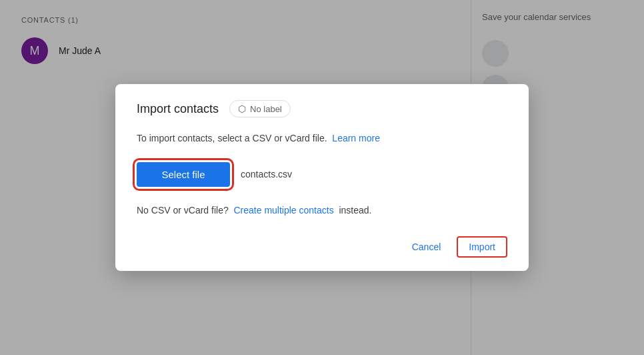 This screenshot has height=355, width=644. Describe the element at coordinates (322, 138) in the screenshot. I see `dialog-description: To import contacts, select a CSV or vCar…` at that location.